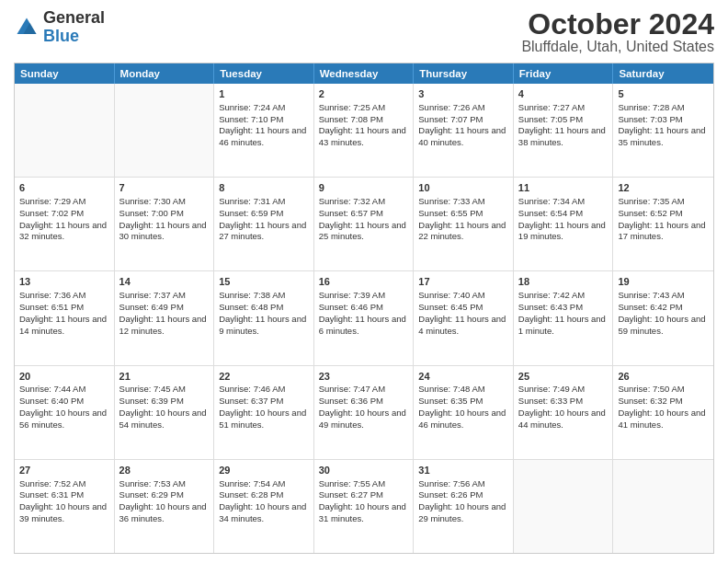 This screenshot has height=563, width=728. Describe the element at coordinates (563, 202) in the screenshot. I see `day-info: Sunrise: 7:34 AM` at that location.